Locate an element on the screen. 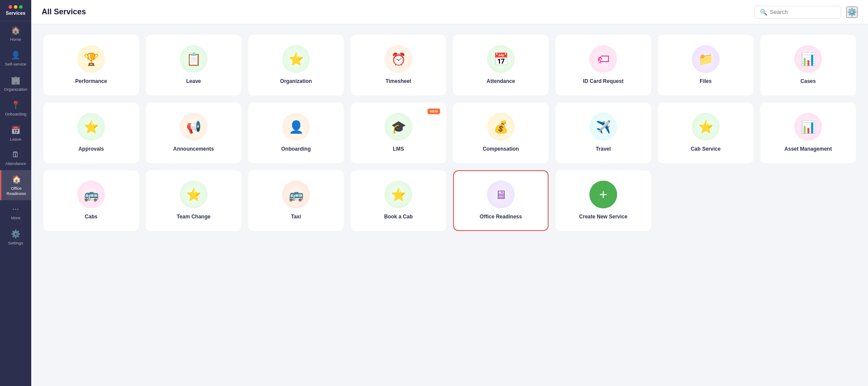  service-card-compensation: 💰 Compensation is located at coordinates (501, 133).